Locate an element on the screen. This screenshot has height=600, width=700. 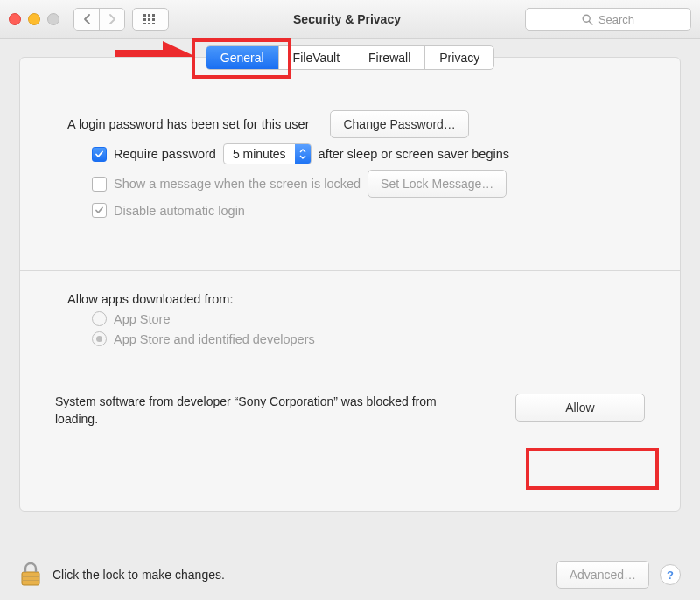
window-title: Security & Privacy is located at coordinates (346, 19).